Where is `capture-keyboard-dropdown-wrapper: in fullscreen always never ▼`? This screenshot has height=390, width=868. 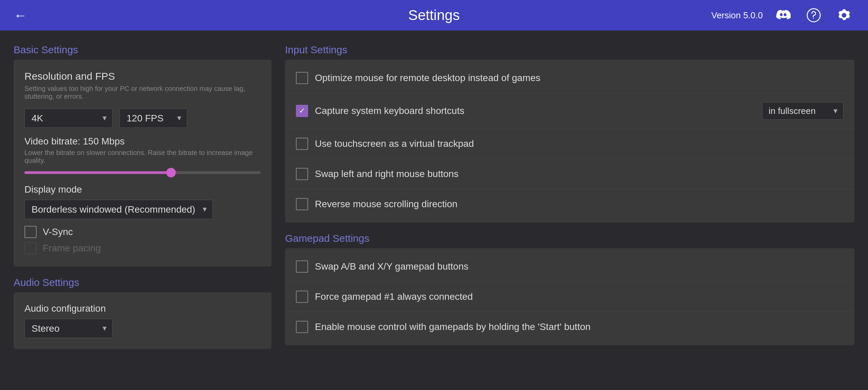
capture-keyboard-dropdown-wrapper: in fullscreen always never ▼ is located at coordinates (803, 111).